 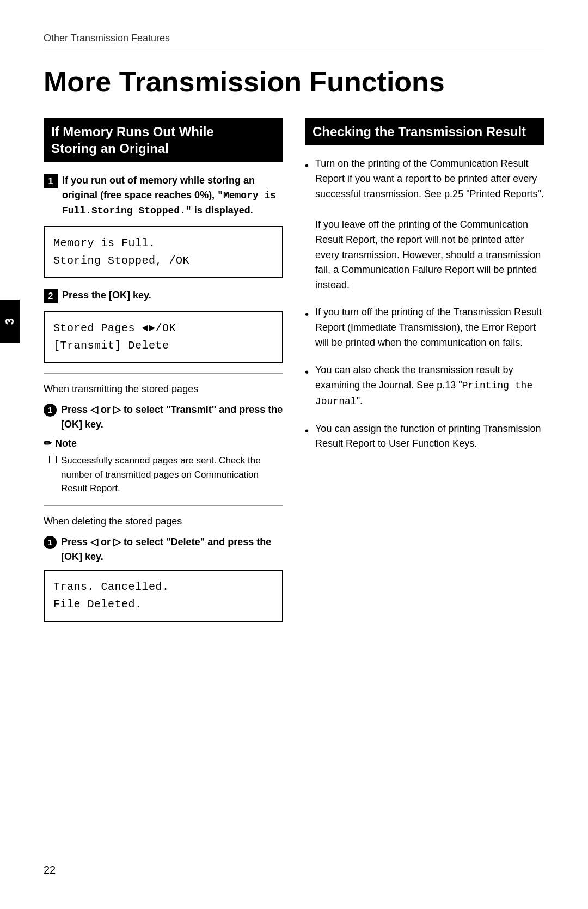 I want to click on step1-text: If you run out of memory while storing a…, so click(x=173, y=196).